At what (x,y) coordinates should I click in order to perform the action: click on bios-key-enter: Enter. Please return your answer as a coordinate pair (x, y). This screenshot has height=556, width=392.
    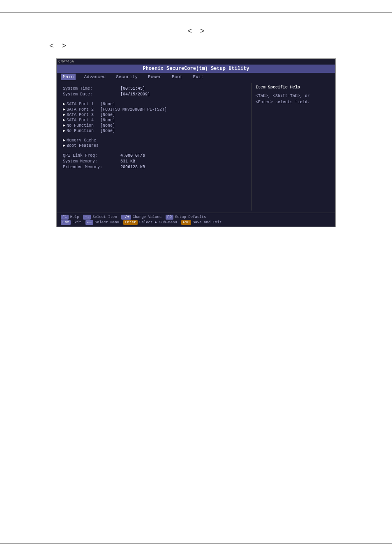
    Looking at the image, I should click on (131, 222).